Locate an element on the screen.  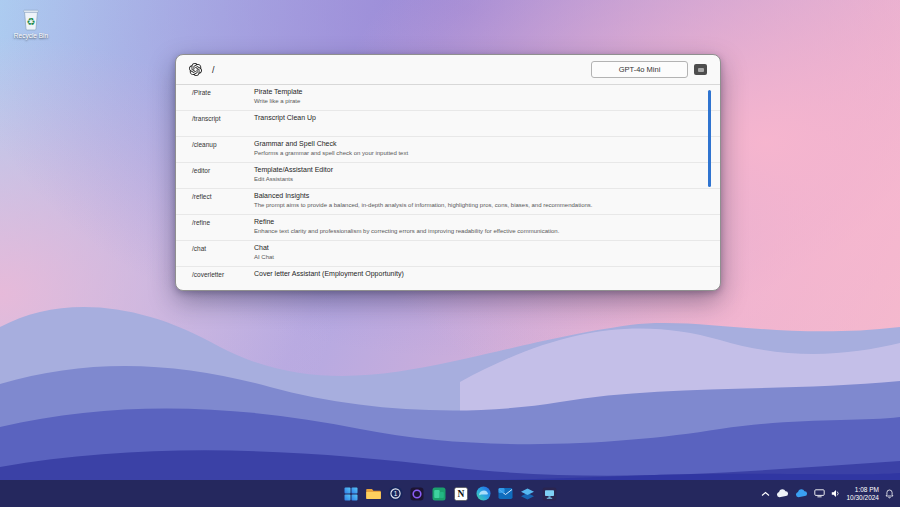
taskbar: 1 N is located at coordinates (450, 494).